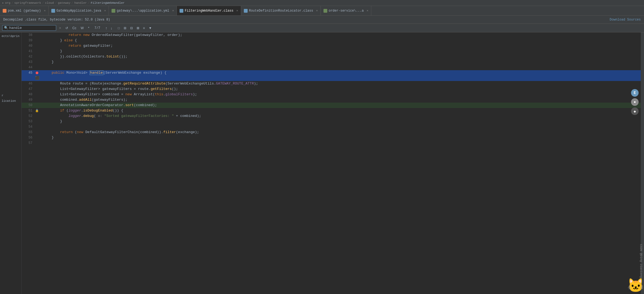 The width and height of the screenshot is (644, 294). What do you see at coordinates (143, 11) in the screenshot?
I see `tab-yaml: gateway\...\application.yml ×` at bounding box center [143, 11].